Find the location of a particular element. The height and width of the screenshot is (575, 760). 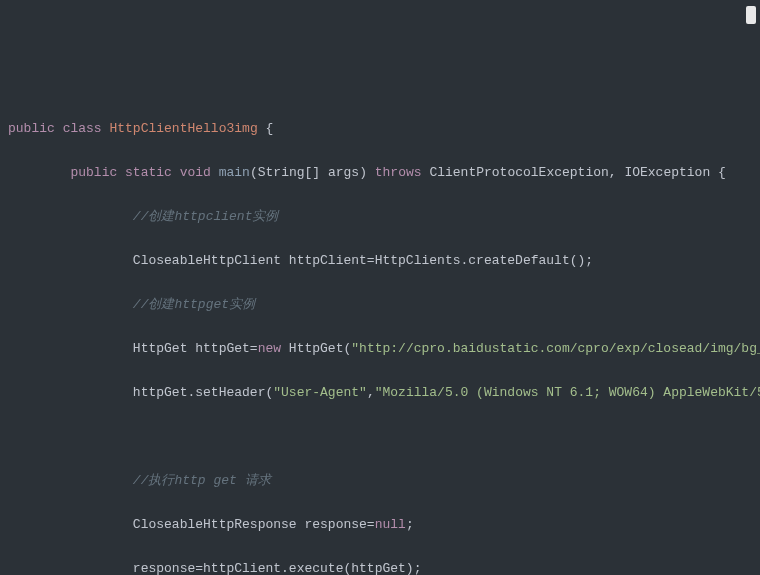

statement: HttpGet( is located at coordinates (316, 348).